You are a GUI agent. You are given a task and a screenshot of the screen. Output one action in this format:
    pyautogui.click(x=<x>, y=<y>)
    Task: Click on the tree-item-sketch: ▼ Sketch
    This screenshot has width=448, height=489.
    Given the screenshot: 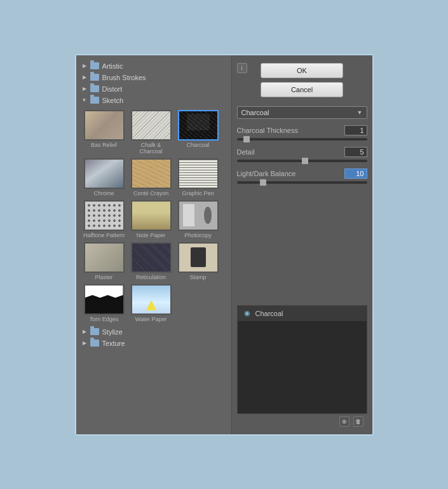 What is the action you would take?
    pyautogui.click(x=154, y=100)
    